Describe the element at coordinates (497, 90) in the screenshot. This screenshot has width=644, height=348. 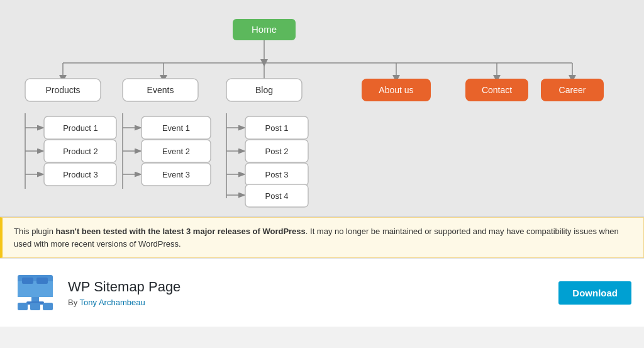
I see `contact-text: Contact` at that location.